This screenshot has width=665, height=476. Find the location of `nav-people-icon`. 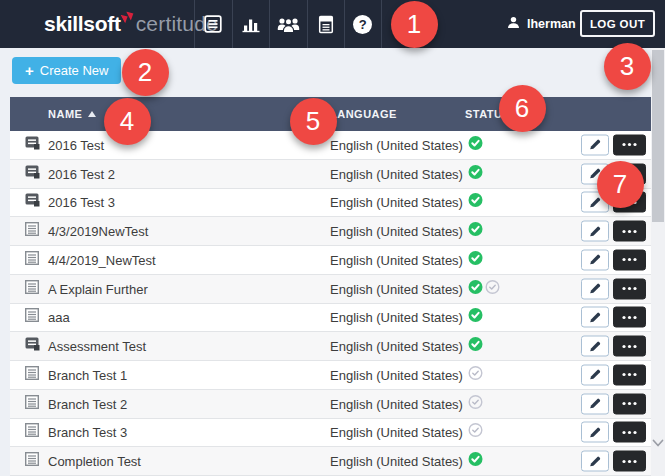

nav-people-icon is located at coordinates (288, 24).